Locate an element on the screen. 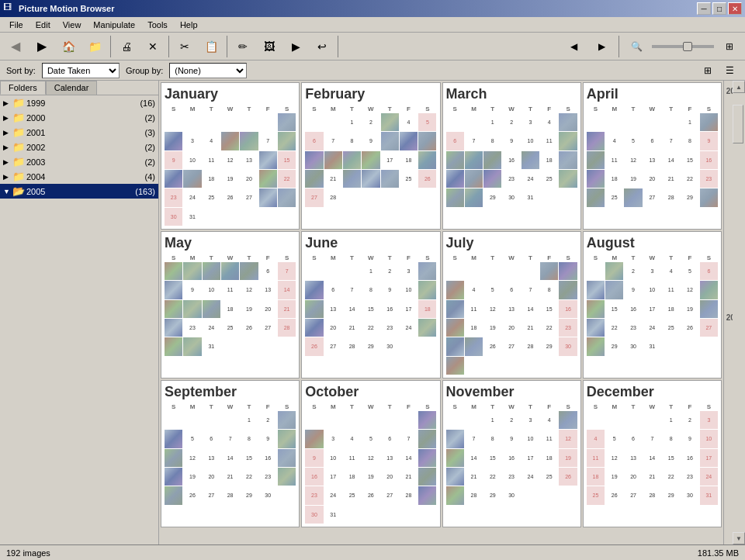  calendar-day: 29 is located at coordinates (492, 495).